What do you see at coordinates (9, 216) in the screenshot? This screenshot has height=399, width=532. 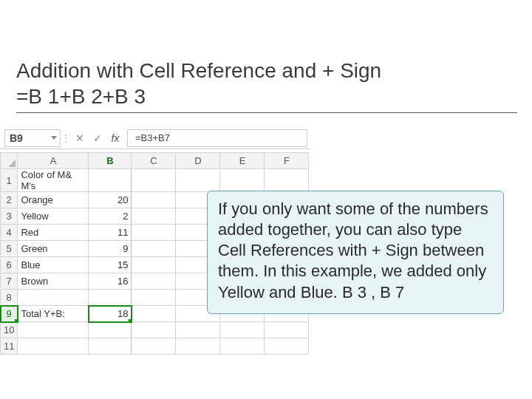 I see `row-header: 3` at bounding box center [9, 216].